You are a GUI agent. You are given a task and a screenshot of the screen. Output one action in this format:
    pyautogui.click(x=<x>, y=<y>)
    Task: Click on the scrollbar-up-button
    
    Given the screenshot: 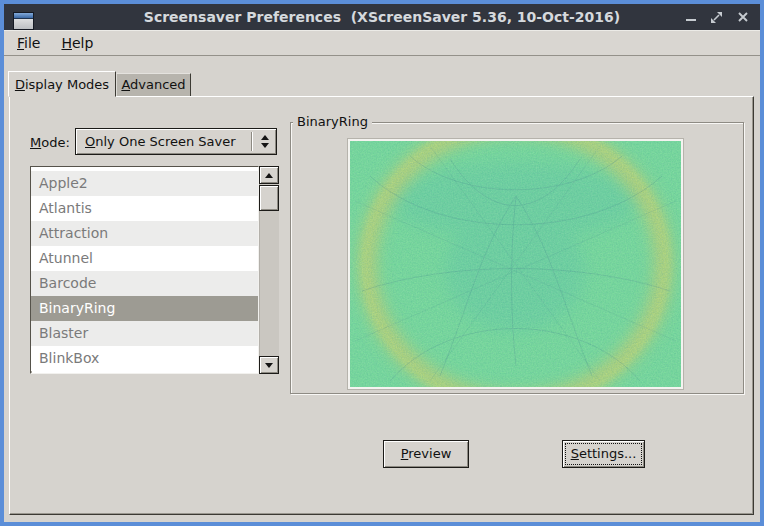 What is the action you would take?
    pyautogui.click(x=269, y=175)
    